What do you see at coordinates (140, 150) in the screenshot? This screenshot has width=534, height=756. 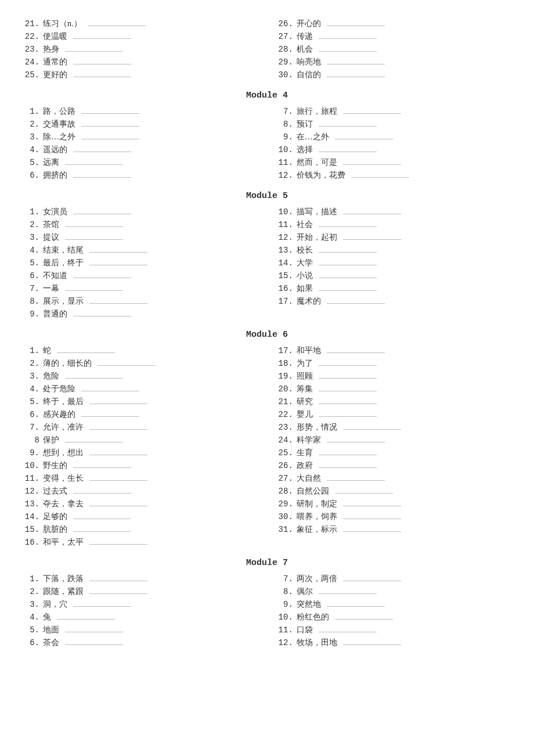 I see `vocab-item: 4.遥远的` at bounding box center [140, 150].